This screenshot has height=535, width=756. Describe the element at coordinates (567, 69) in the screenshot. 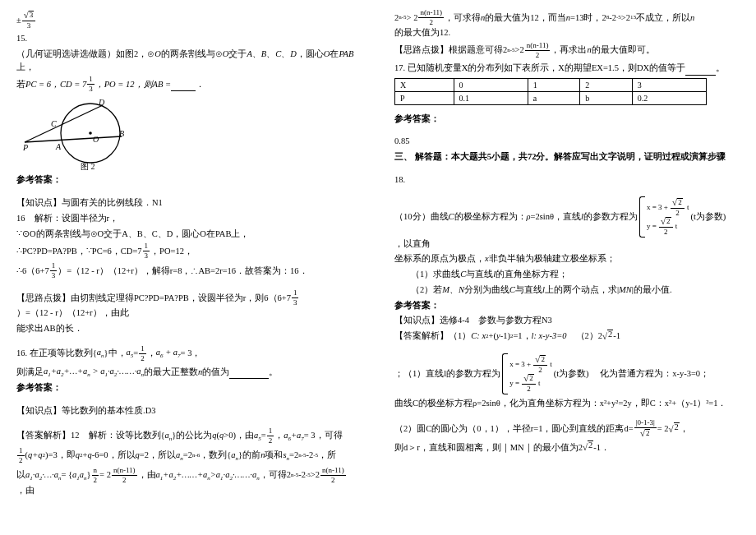

I see `q17: 17. 已知随机变量X的分布列如下表所示，X的期望EX=1.5，则DX的值等于 …` at that location.